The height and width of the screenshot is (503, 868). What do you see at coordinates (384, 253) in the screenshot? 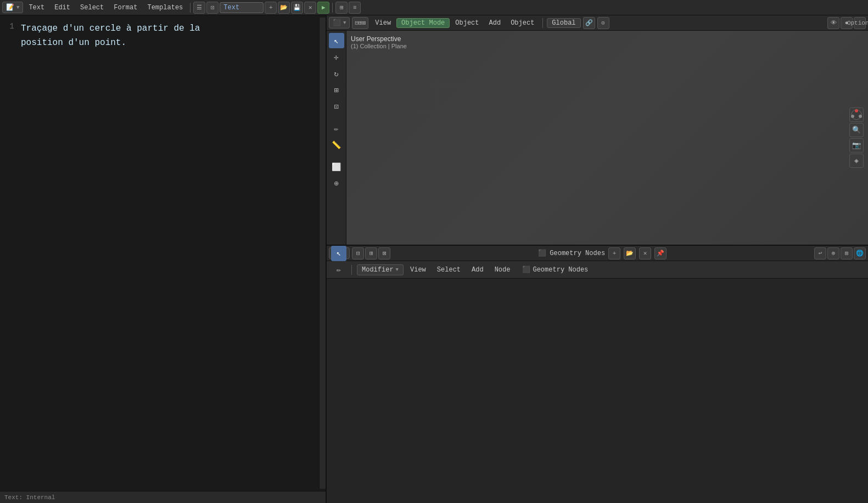
I see `geo-layout-3: ⊠` at bounding box center [384, 253].